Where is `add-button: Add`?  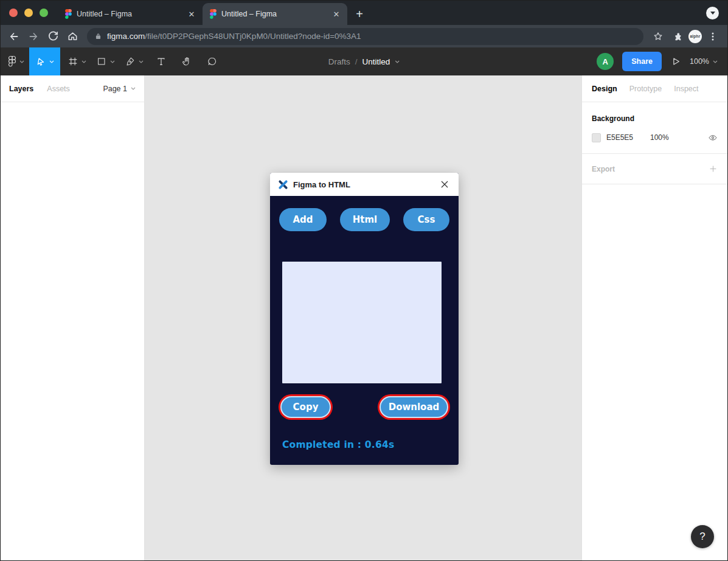 add-button: Add is located at coordinates (303, 220).